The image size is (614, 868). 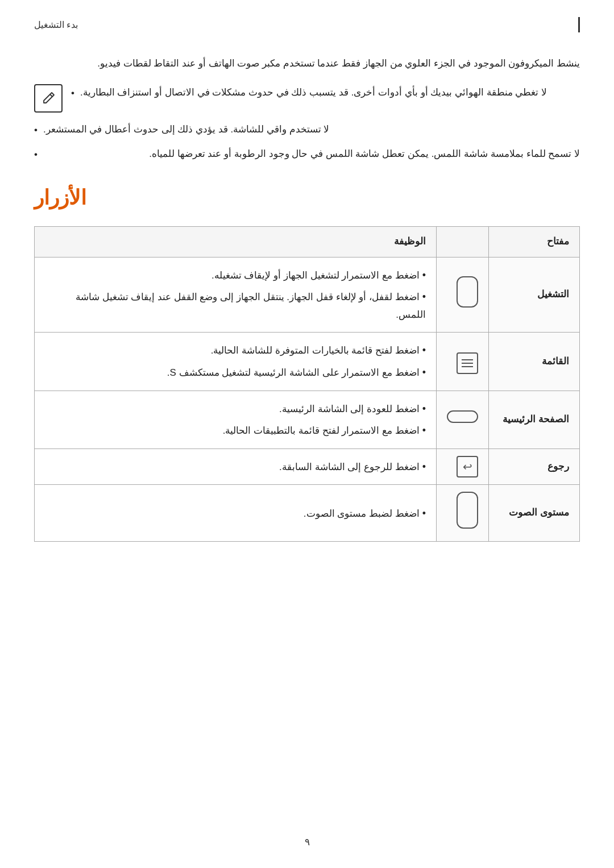 What do you see at coordinates (235, 362) in the screenshot?
I see `func-menu-list: اضغط لفتح قائمة بالخيارات المتوفرة للشاش…` at bounding box center [235, 362].